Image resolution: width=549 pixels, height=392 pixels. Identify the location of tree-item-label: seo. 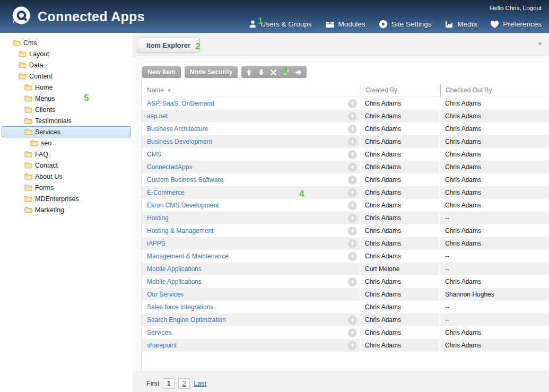
(46, 143).